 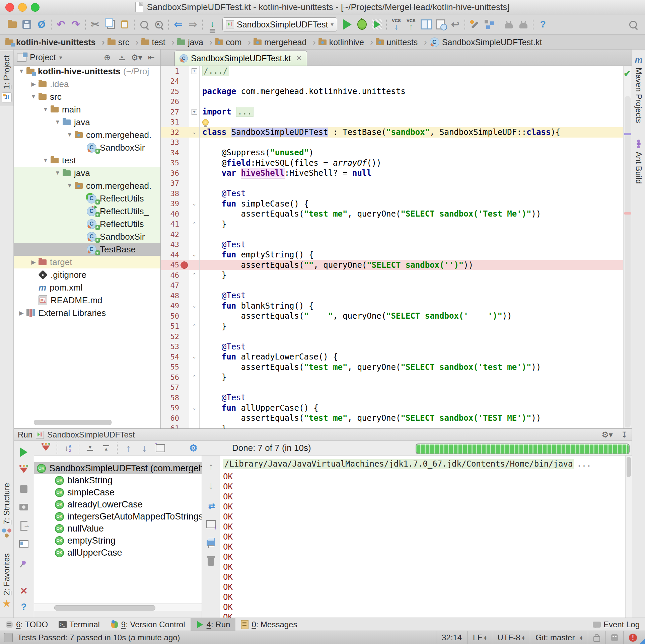 What do you see at coordinates (392, 234) in the screenshot?
I see `editor-line: 42` at bounding box center [392, 234].